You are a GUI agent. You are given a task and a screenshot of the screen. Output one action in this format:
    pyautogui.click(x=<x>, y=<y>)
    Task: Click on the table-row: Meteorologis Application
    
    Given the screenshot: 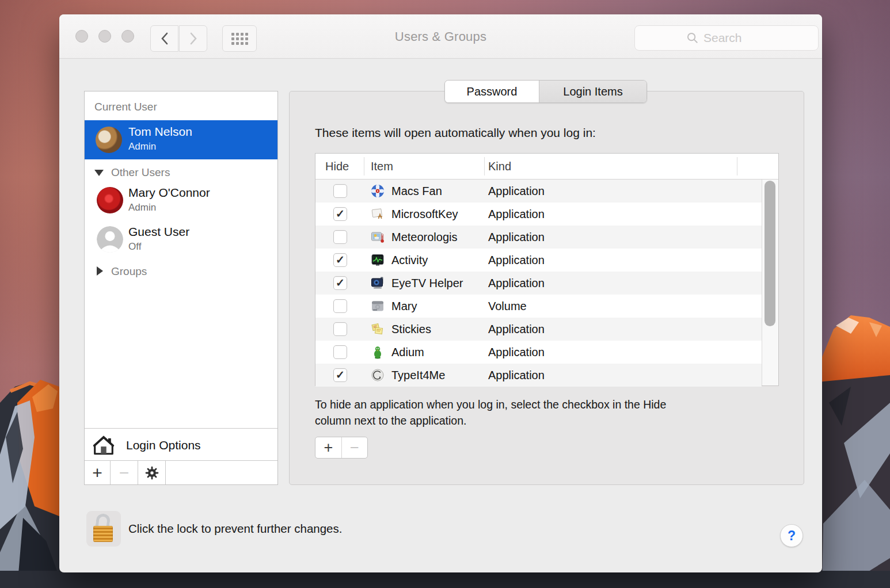 What is the action you would take?
    pyautogui.click(x=539, y=237)
    